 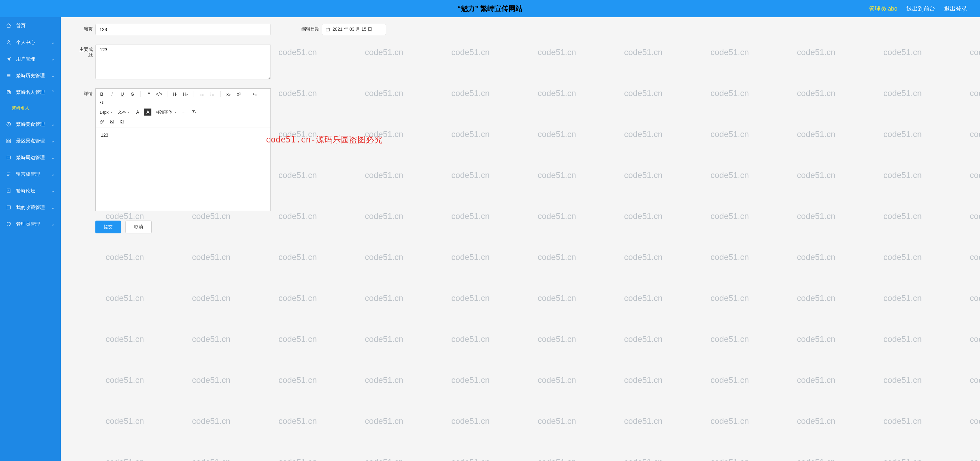 What do you see at coordinates (8, 141) in the screenshot?
I see `grid-icon` at bounding box center [8, 141].